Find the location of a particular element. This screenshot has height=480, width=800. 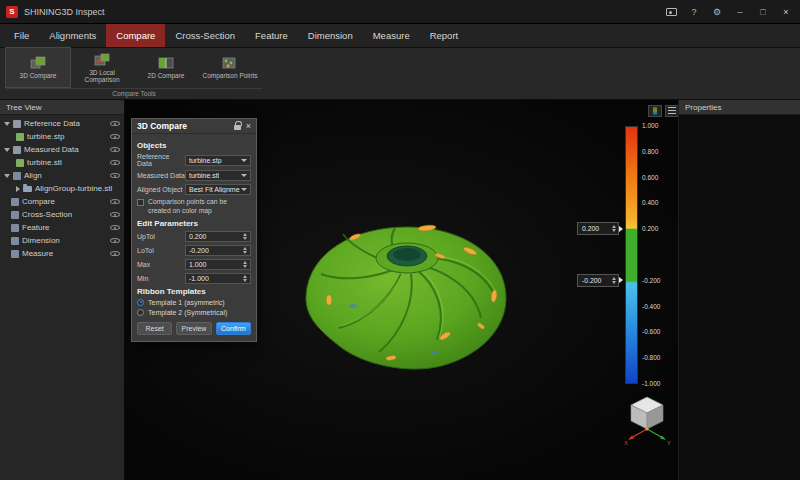

tool-2d-compare: 2D Compare is located at coordinates (166, 68).